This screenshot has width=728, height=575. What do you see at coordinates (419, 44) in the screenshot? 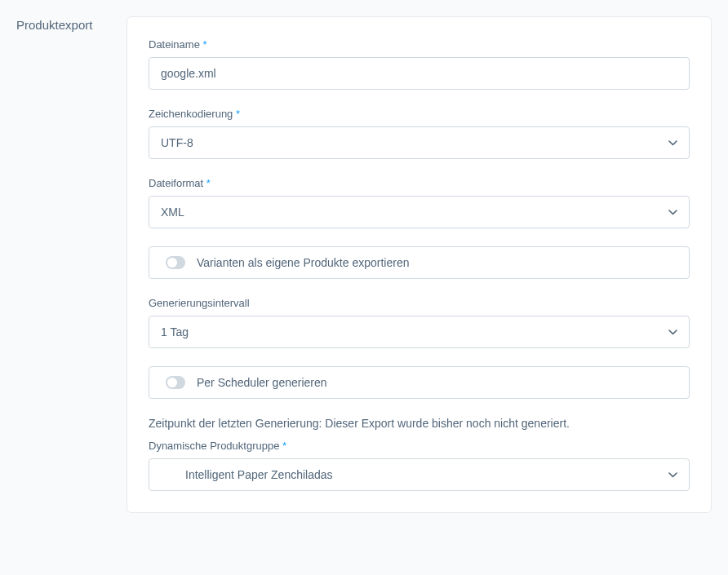
I see `filename-label: Dateiname *` at bounding box center [419, 44].